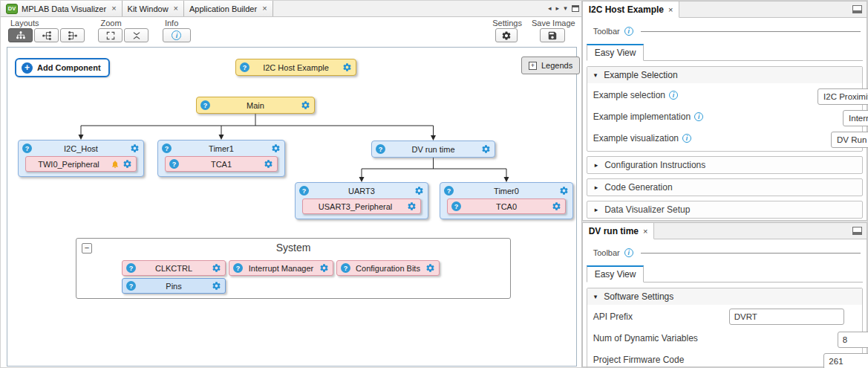 This screenshot has width=868, height=368. What do you see at coordinates (506, 207) in the screenshot?
I see `node-tca0: ? TCA0` at bounding box center [506, 207].